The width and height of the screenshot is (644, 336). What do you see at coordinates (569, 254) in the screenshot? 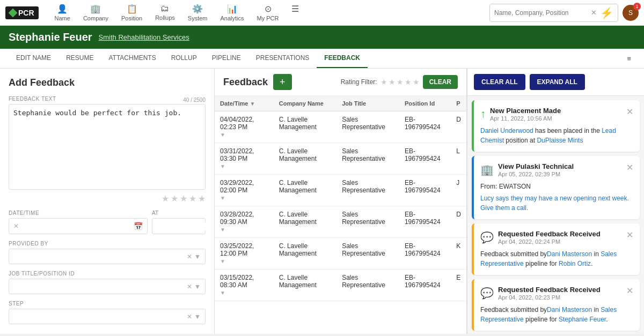
I see `dani-masterson-link-1: Dani Masterson` at bounding box center [569, 254].